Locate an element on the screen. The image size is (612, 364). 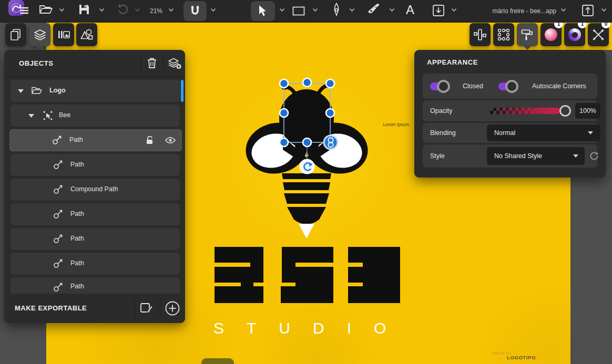
objects-panel-footer: MAKE EXPORTABLE is located at coordinates (95, 308).